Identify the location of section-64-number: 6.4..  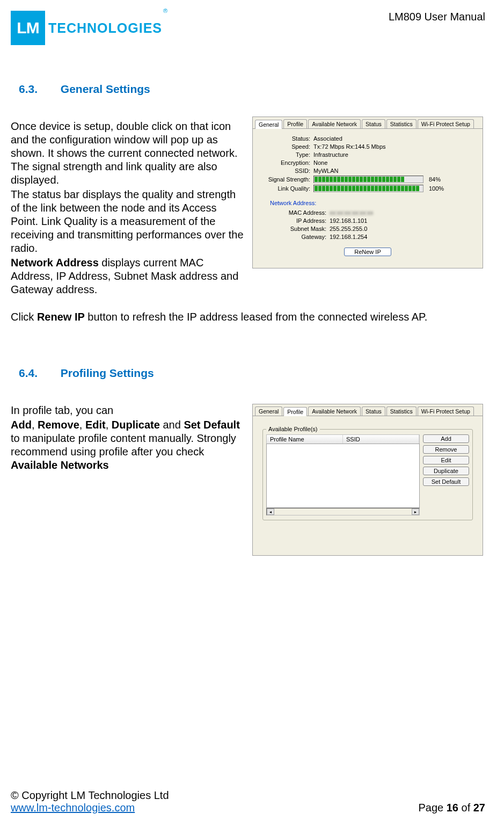
(38, 373).